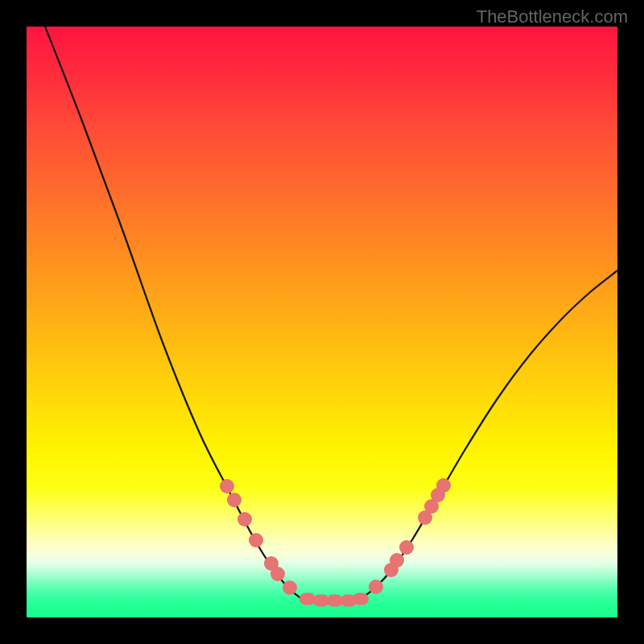  Describe the element at coordinates (552, 17) in the screenshot. I see `watermark-text: TheBottleneck.com` at that location.